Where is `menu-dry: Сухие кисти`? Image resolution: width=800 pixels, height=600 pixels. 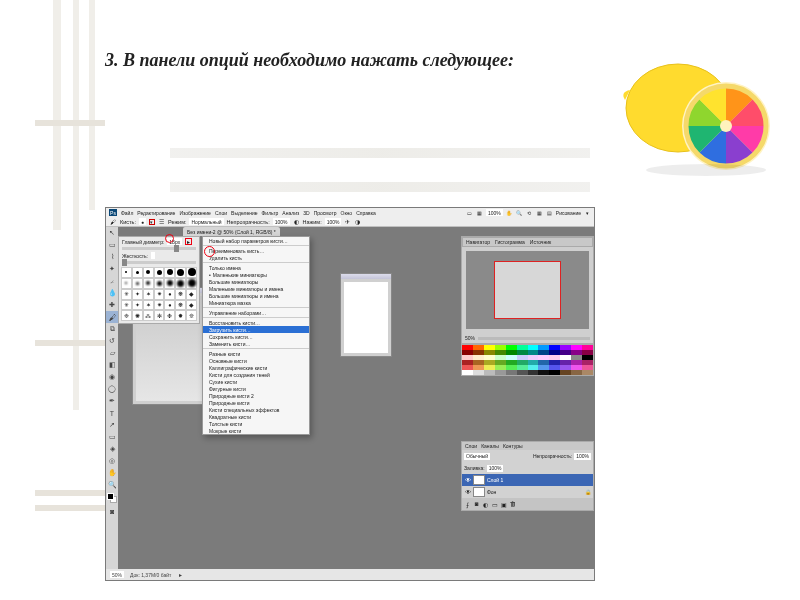
menu-dry: Сухие кисти is located at coordinates (256, 382).